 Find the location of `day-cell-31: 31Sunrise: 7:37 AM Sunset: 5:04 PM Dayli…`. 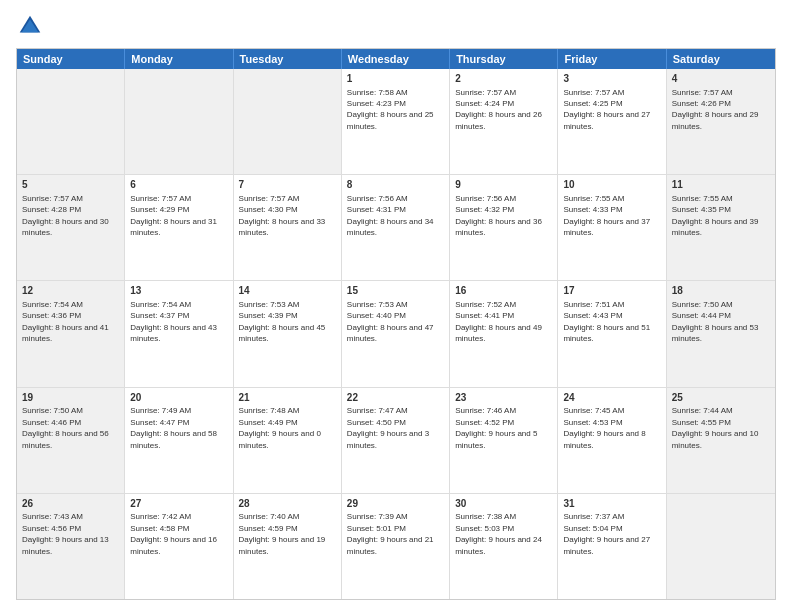

day-cell-31: 31Sunrise: 7:37 AM Sunset: 5:04 PM Dayli… is located at coordinates (612, 546).